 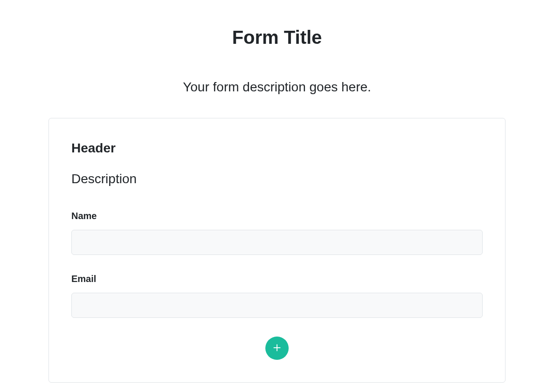 What do you see at coordinates (277, 37) in the screenshot?
I see `form-title: Form Title` at bounding box center [277, 37].